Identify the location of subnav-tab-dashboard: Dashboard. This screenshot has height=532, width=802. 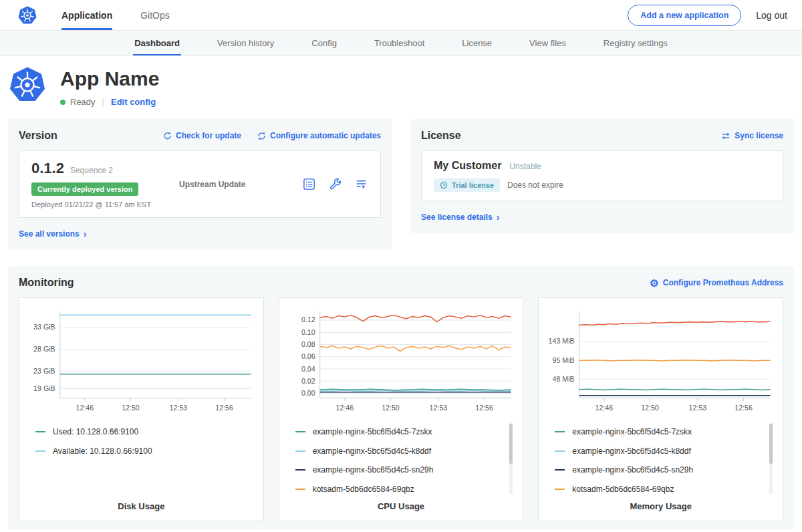
(157, 43).